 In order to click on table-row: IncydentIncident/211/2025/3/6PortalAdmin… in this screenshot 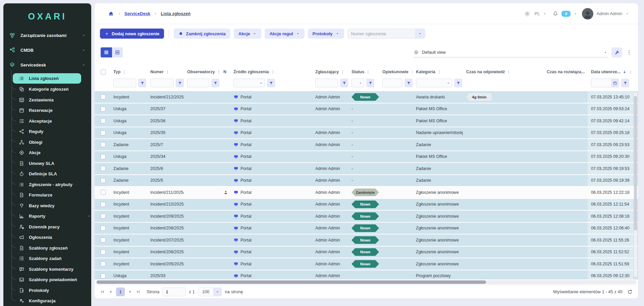, I will do `click(366, 193)`.